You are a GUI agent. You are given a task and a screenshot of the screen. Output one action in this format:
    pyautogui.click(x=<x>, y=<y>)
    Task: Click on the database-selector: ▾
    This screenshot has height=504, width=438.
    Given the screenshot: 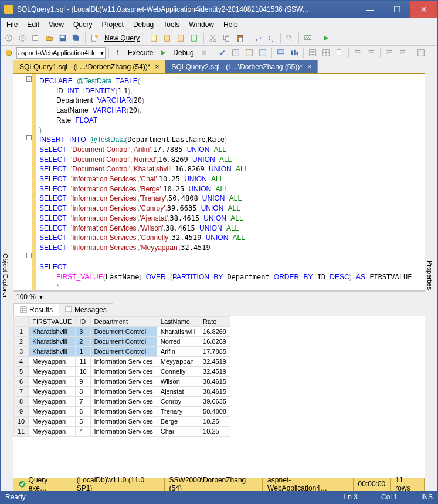 What is the action you would take?
    pyautogui.click(x=61, y=53)
    